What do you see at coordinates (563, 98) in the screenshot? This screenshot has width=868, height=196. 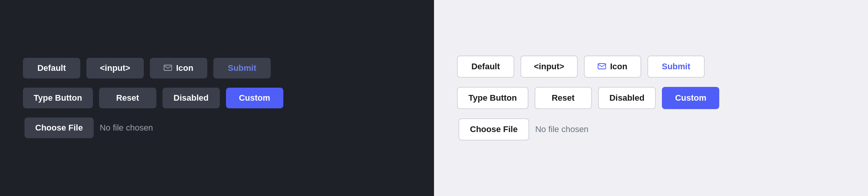 I see `light-reset-button: Reset` at bounding box center [563, 98].